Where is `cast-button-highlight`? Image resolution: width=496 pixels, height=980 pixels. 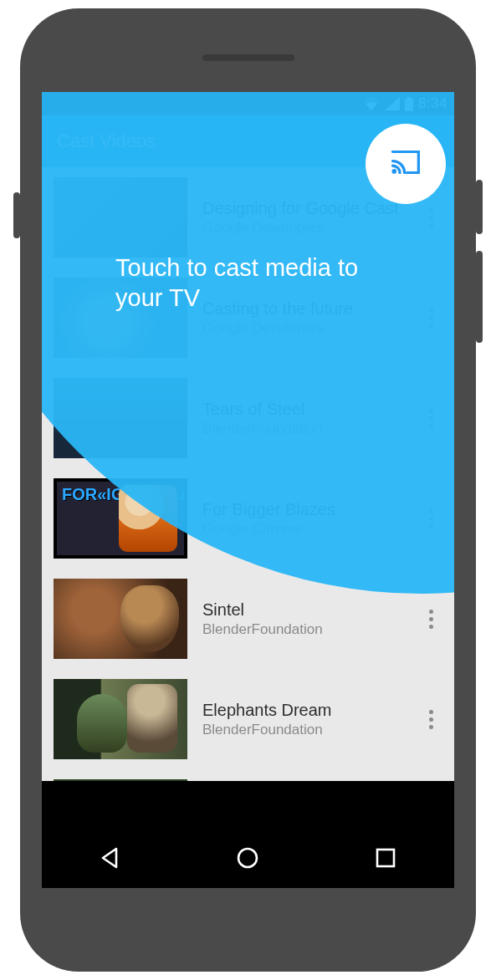 cast-button-highlight is located at coordinates (406, 164).